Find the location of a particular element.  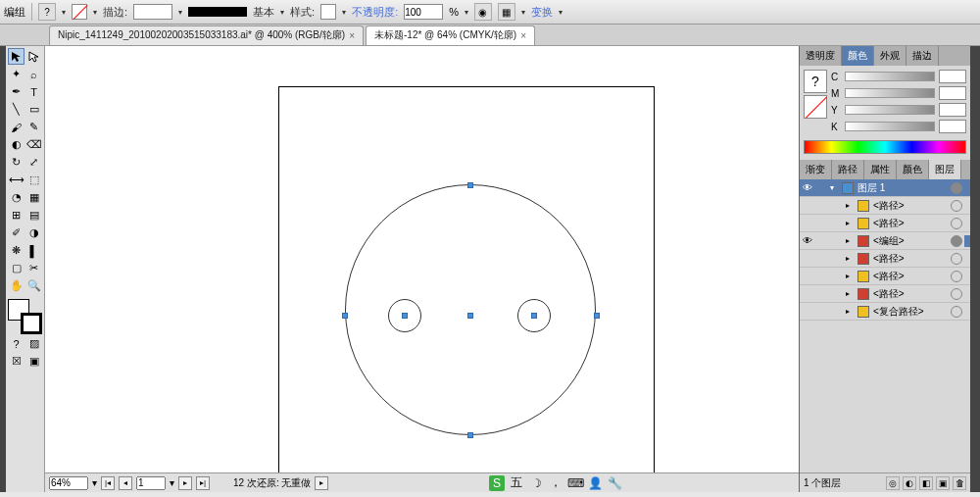

layer-name: 图层 1 is located at coordinates (902, 188).